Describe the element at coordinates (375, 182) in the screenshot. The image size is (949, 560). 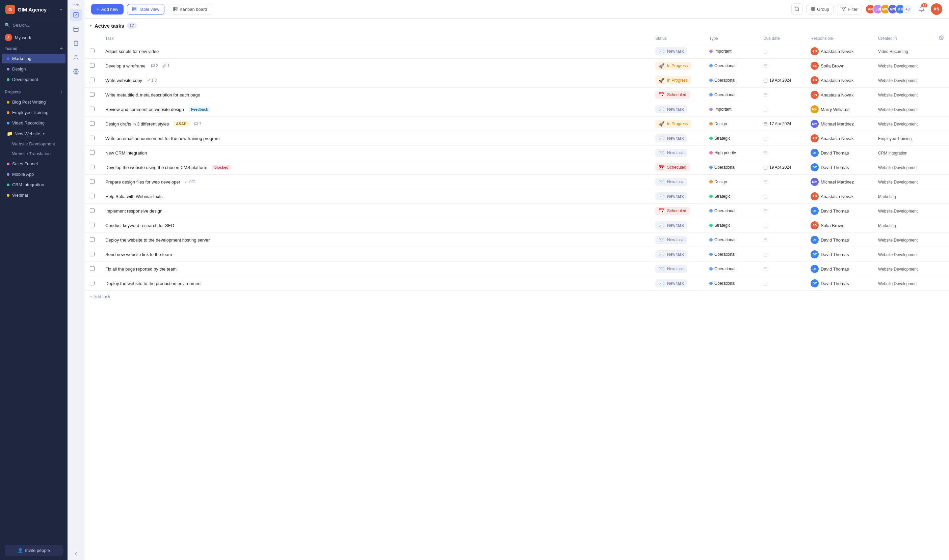
I see `task-name-cell: Prepare design files for web developer0/…` at that location.